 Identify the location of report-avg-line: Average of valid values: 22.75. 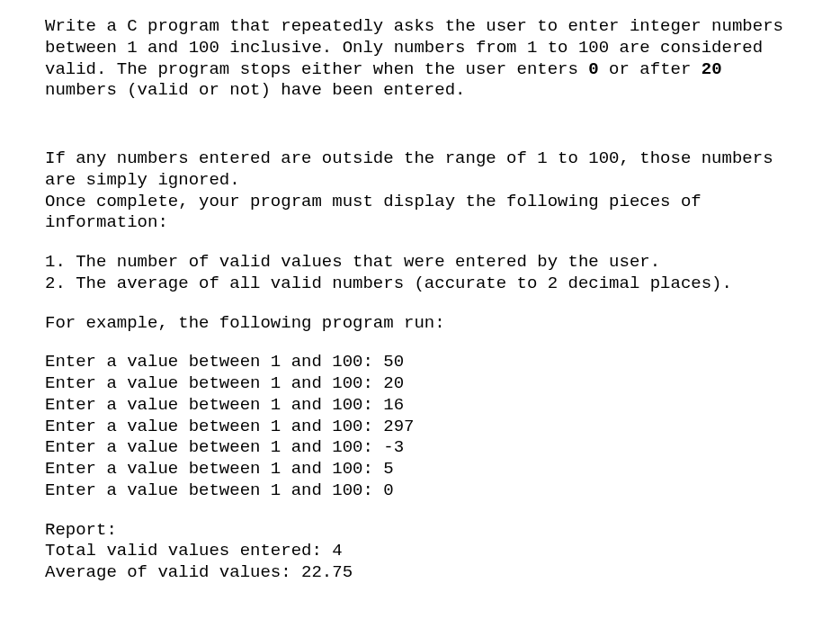
(420, 573).